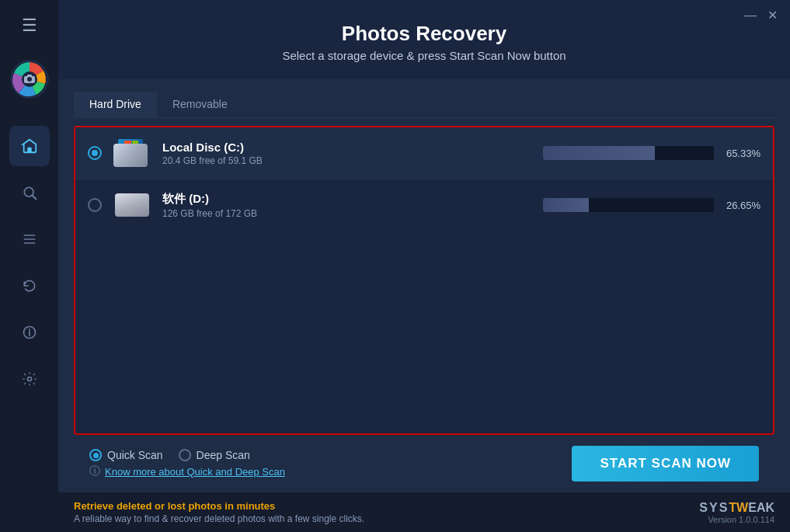 This screenshot has height=532, width=790. What do you see at coordinates (30, 266) in the screenshot?
I see `sidebar: ☰` at bounding box center [30, 266].